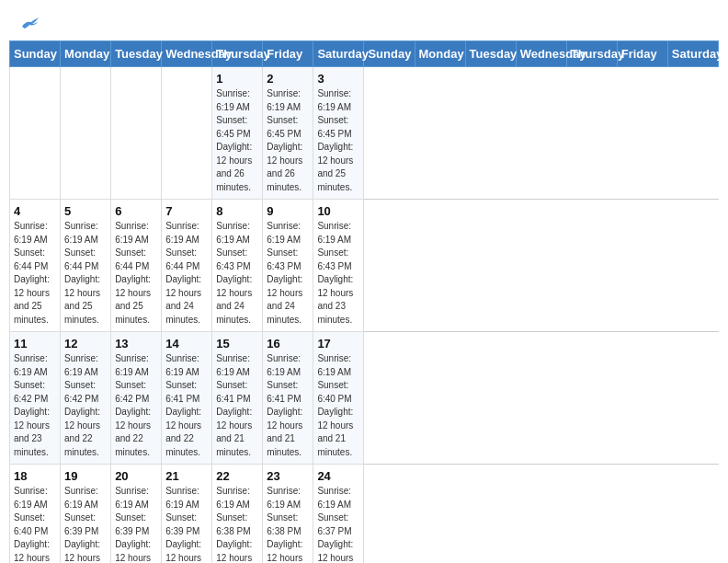 This screenshot has width=728, height=563. Describe the element at coordinates (693, 54) in the screenshot. I see `col-header-saturday: Saturday` at that location.